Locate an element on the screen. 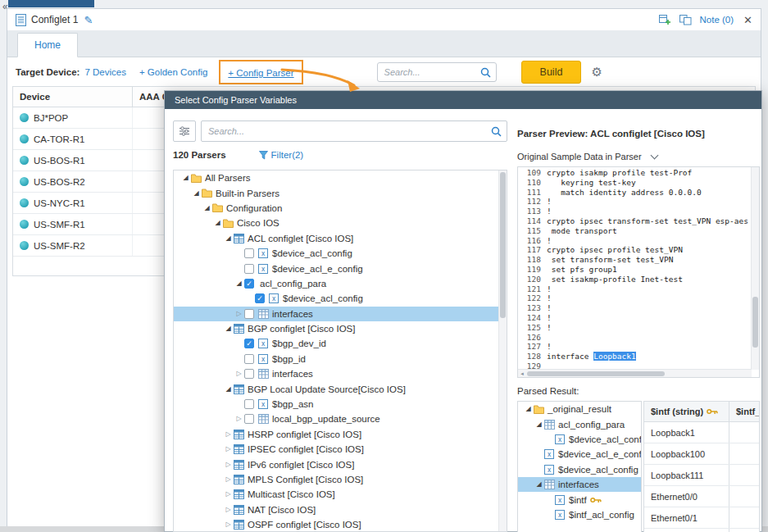  table-row: Loopback1 is located at coordinates (702, 433).